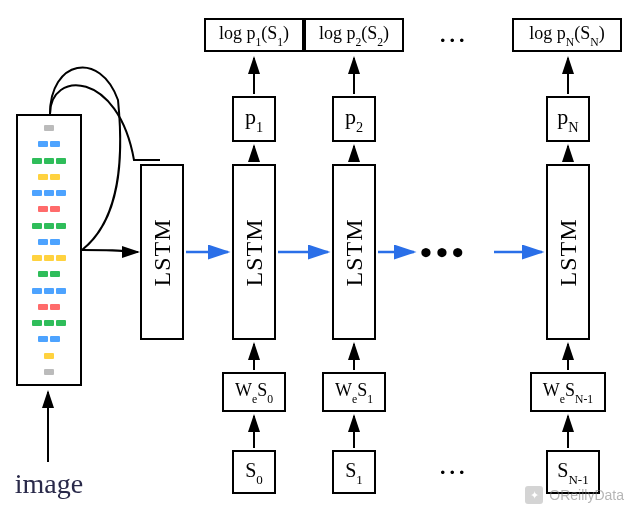  Describe the element at coordinates (568, 392) in the screenshot. I see `we-box-Nm1: WeSN-1` at that location.